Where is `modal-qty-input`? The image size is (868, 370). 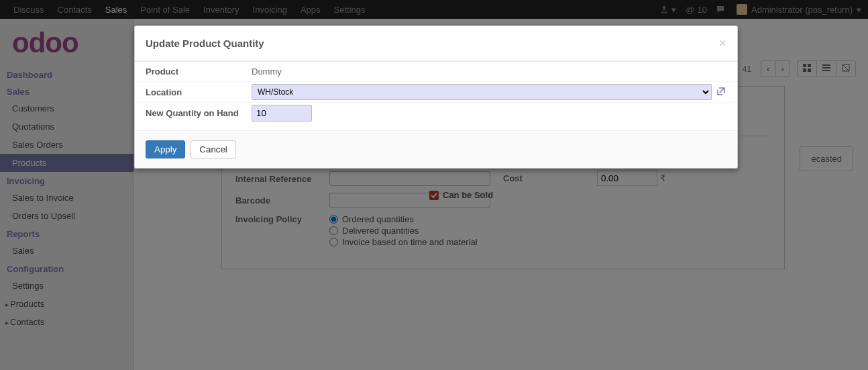 modal-qty-input is located at coordinates (282, 113).